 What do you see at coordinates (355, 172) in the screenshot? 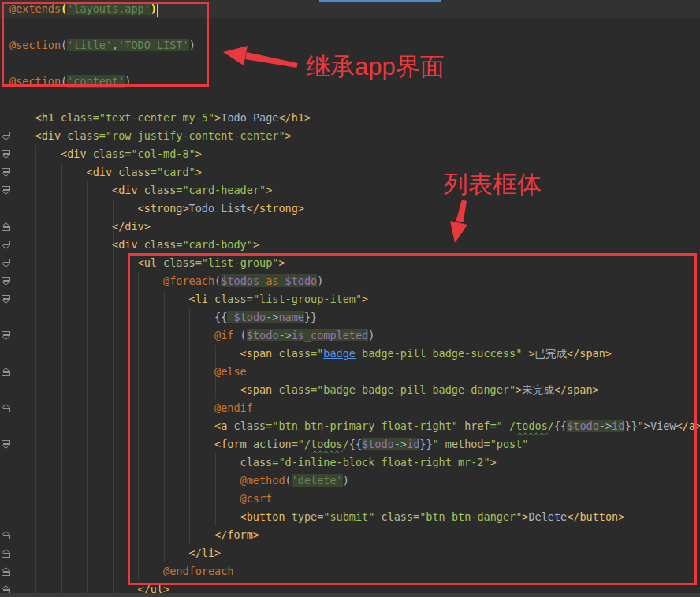
I see `code-line: <div class="card">` at bounding box center [355, 172].